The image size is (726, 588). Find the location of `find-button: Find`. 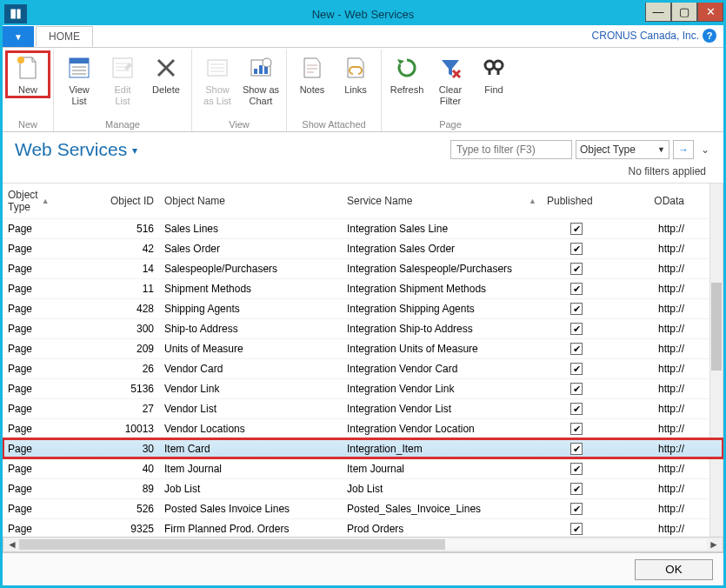

find-button: Find is located at coordinates (494, 75).